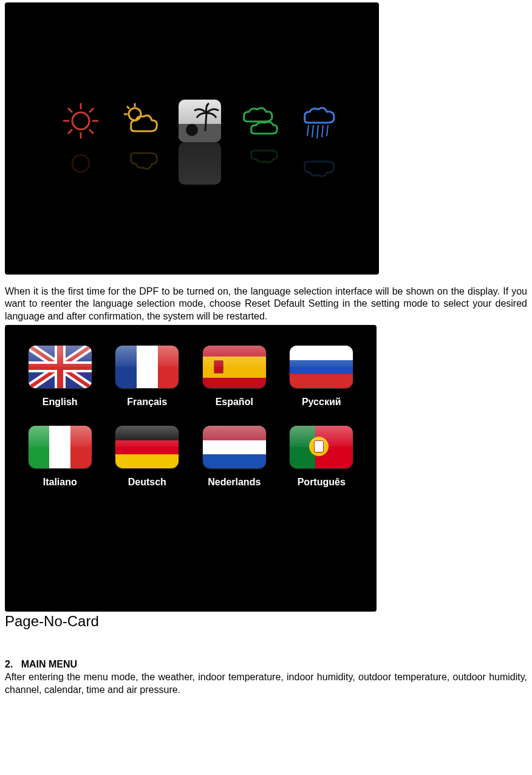 Image resolution: width=532 pixels, height=775 pixels. Describe the element at coordinates (321, 367) in the screenshot. I see `flag-ru-icon` at that location.